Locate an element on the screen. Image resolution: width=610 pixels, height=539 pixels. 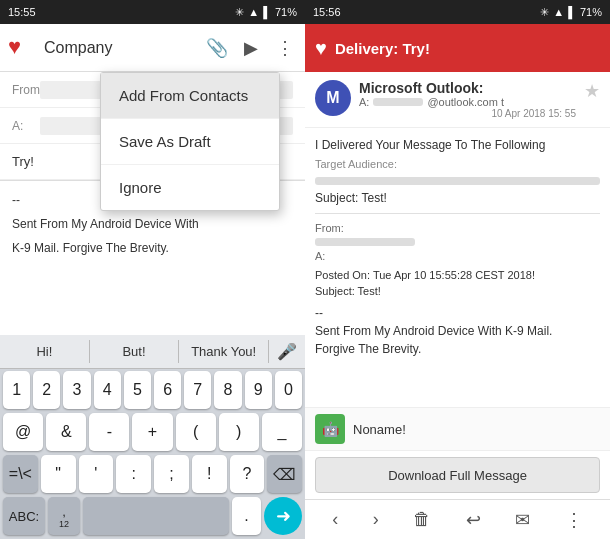
r-wifi-icon: ▲ is located at coordinates (558, 12).